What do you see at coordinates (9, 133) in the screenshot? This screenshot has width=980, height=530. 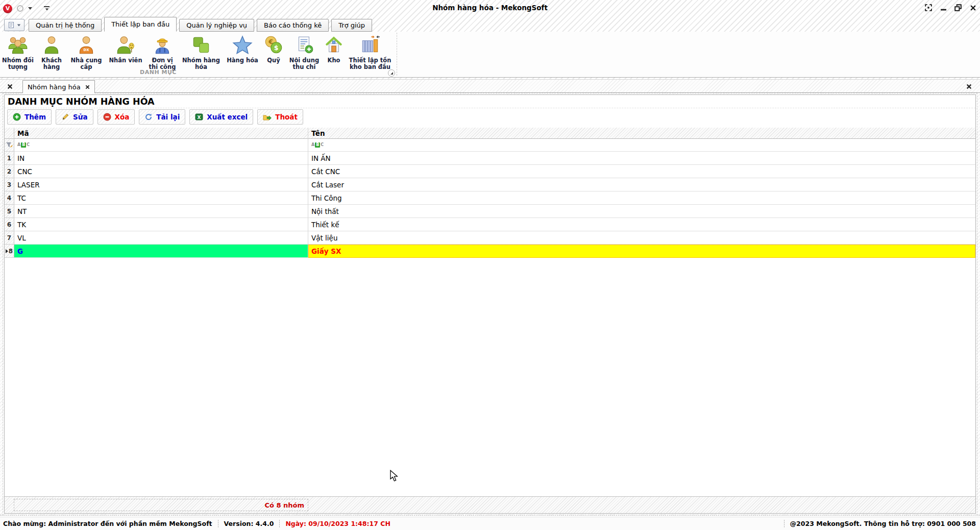 I see `grid-corner-cell` at bounding box center [9, 133].